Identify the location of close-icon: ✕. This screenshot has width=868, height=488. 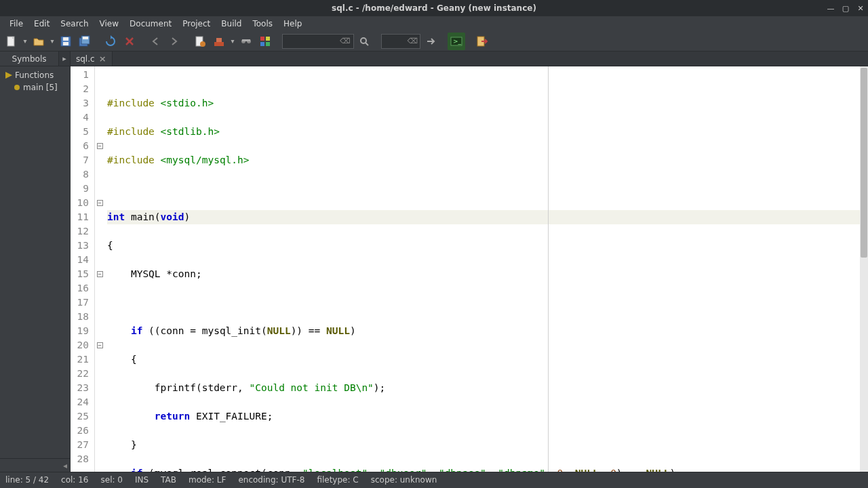
(861, 8).